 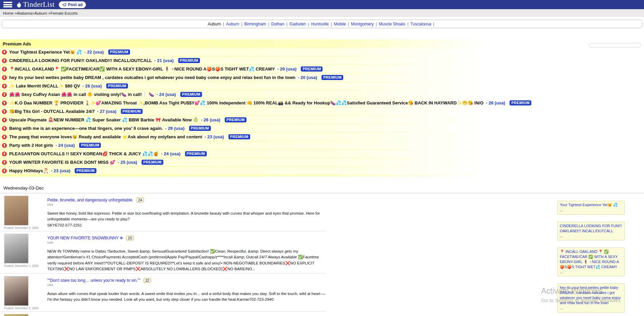 What do you see at coordinates (31, 145) in the screenshot?
I see `premium-ad-title: Party with 2 Hot girls` at bounding box center [31, 145].